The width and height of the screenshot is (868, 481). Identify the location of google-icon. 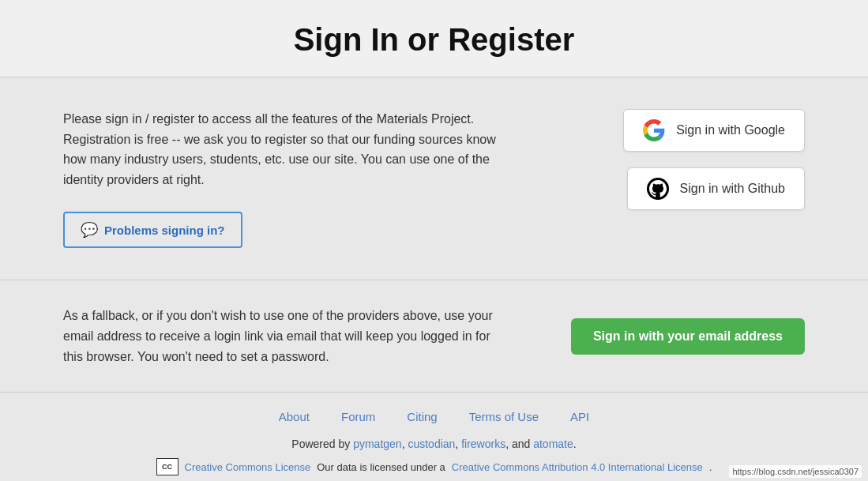
(654, 130).